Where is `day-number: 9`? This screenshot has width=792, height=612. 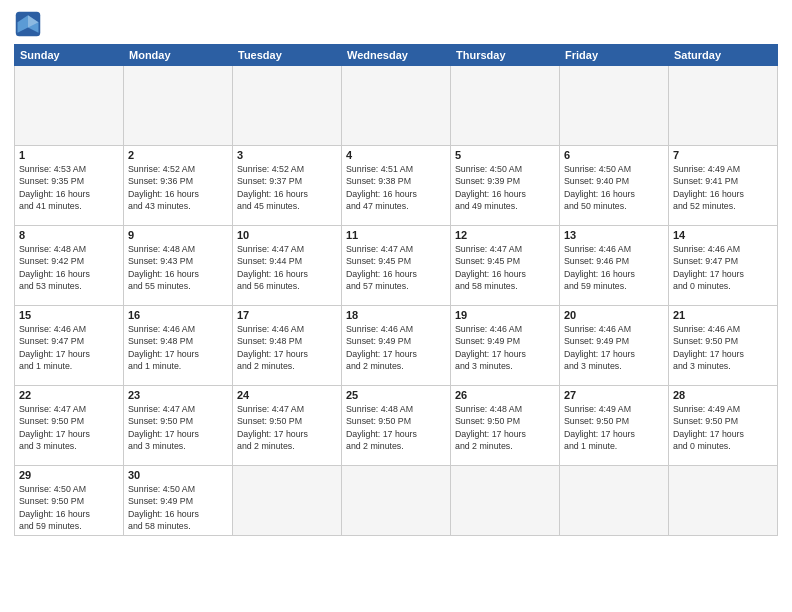
day-number: 9 is located at coordinates (178, 235).